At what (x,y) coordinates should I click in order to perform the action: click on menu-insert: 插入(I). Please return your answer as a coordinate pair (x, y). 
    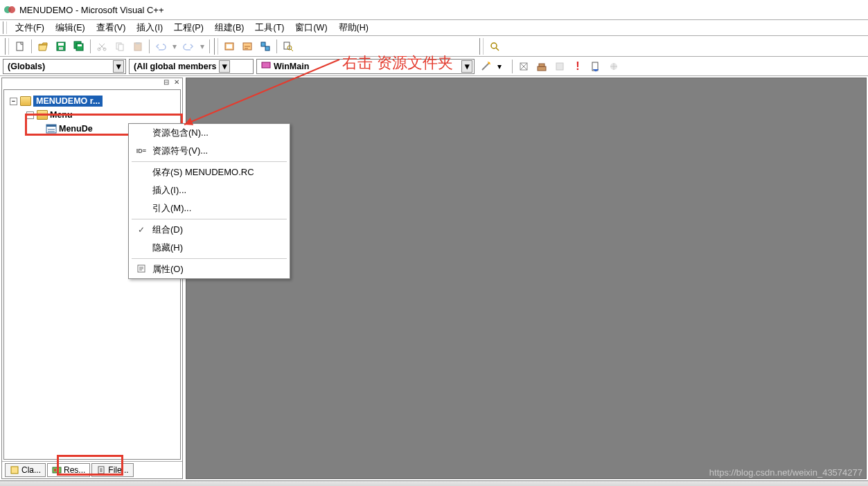
    Looking at the image, I should click on (150, 28).